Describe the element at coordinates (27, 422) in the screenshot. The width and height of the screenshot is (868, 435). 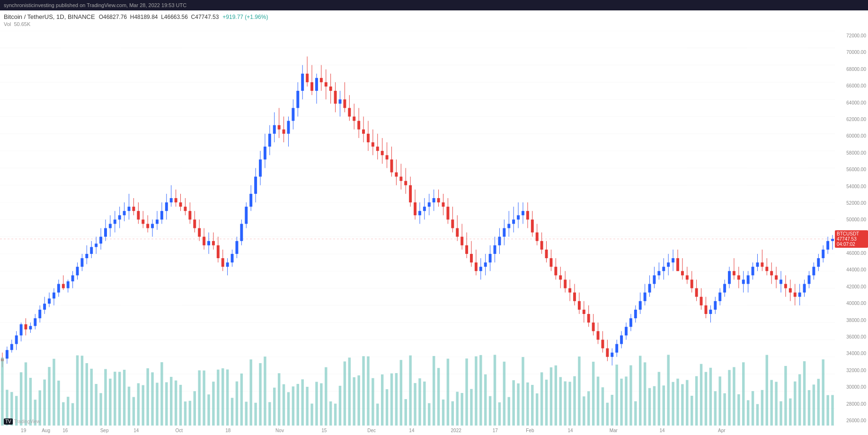
I see `tv-brand: TradingView` at that location.